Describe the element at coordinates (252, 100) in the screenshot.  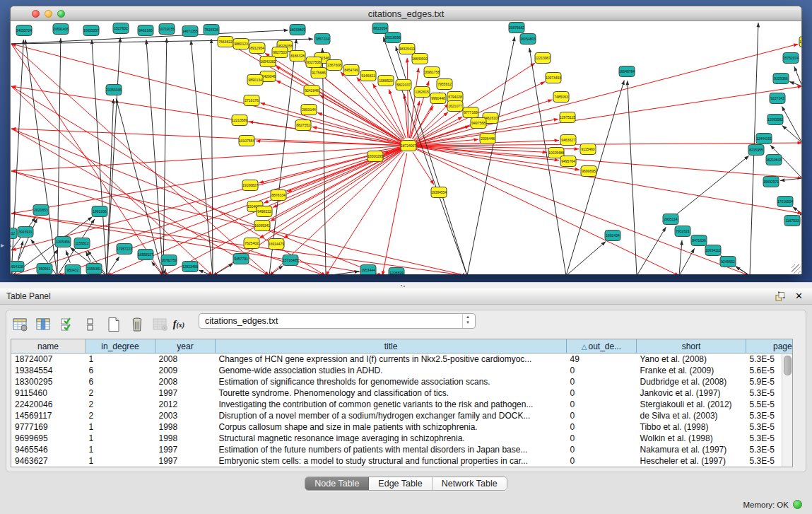
I see `graph-node: 2718176` at that location.